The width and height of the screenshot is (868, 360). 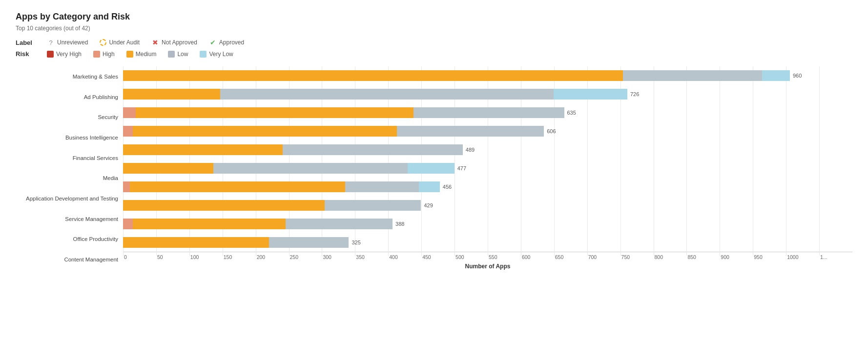 I want to click on bar-value: 429, so click(x=428, y=205).